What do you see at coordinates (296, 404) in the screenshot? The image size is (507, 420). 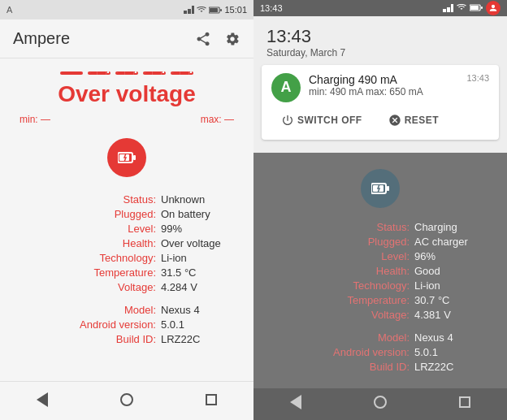 I see `back-icon-right` at bounding box center [296, 404].